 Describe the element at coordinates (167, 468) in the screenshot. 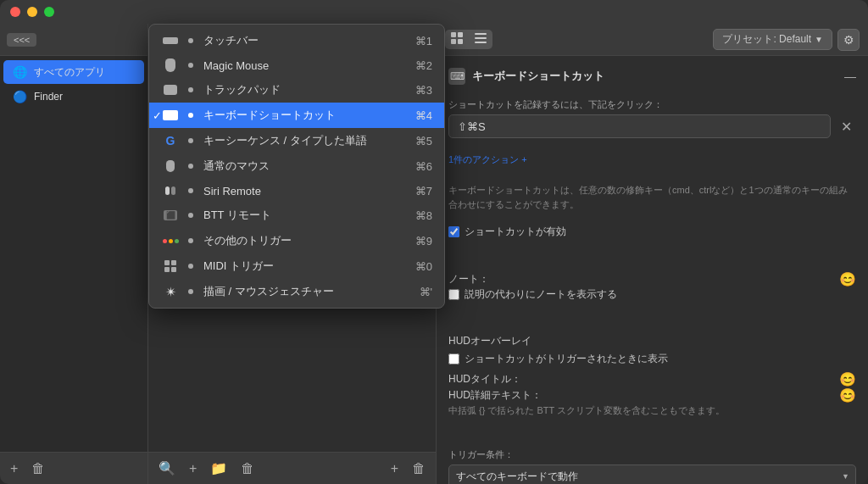

I see `search-button: 🔍` at that location.